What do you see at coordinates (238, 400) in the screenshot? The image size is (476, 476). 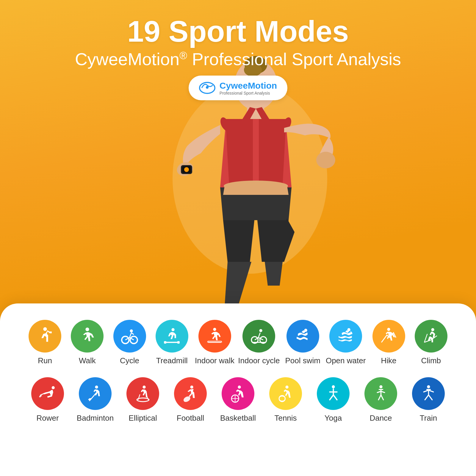 I see `sports-row-2: RowerBadmintonEllipticalFootballBasketba…` at bounding box center [238, 400].